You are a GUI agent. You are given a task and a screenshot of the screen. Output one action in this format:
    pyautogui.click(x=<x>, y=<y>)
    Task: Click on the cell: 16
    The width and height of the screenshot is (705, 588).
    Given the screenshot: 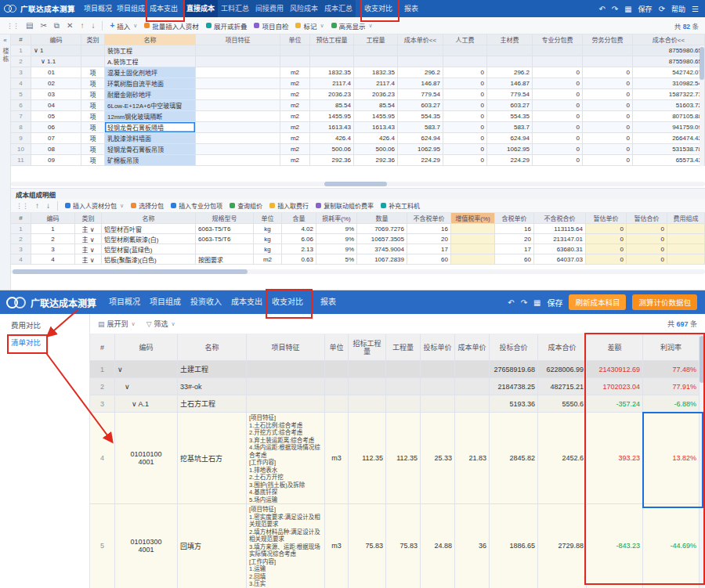 What is the action you would take?
    pyautogui.click(x=515, y=229)
    